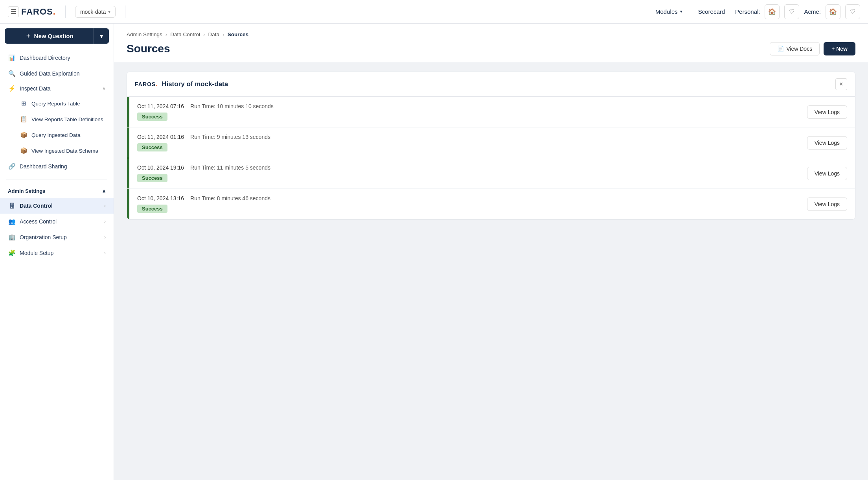 This screenshot has height=480, width=868. I want to click on logo: FAROS., so click(39, 12).